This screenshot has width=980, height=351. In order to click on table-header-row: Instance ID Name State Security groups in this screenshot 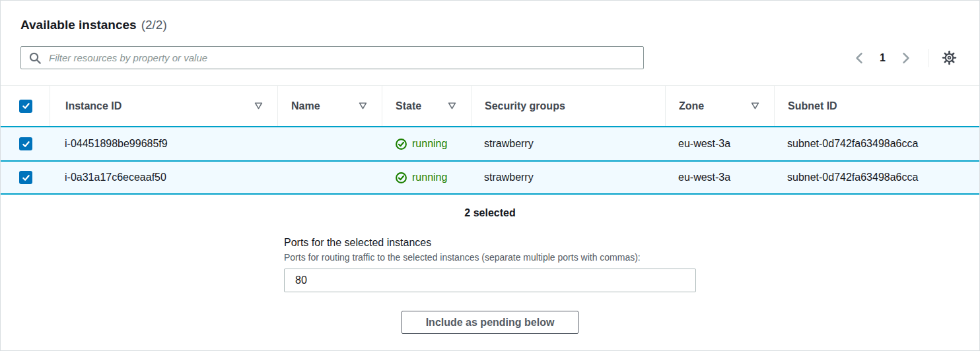, I will do `click(490, 106)`.